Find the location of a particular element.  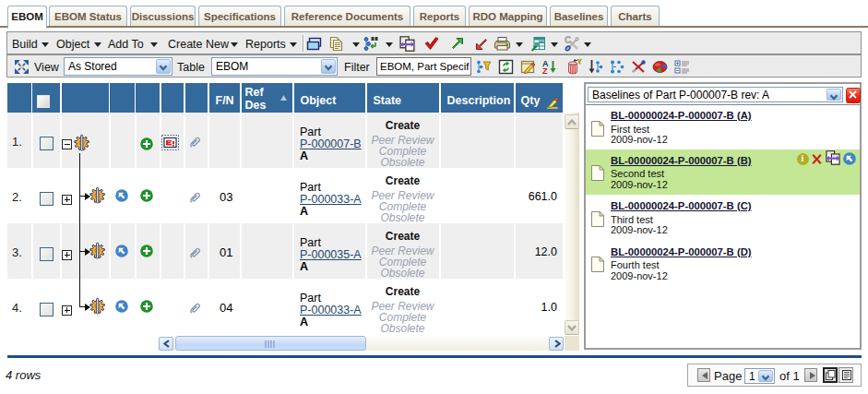

svg-text: Z is located at coordinates (545, 70).